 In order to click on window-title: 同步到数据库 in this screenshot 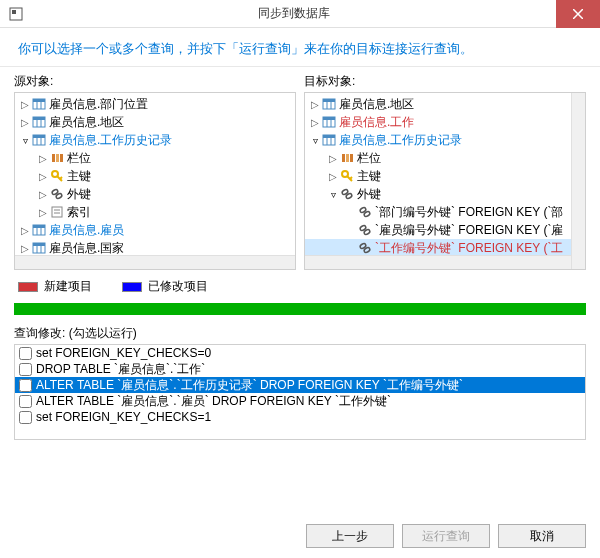, I will do `click(294, 14)`.